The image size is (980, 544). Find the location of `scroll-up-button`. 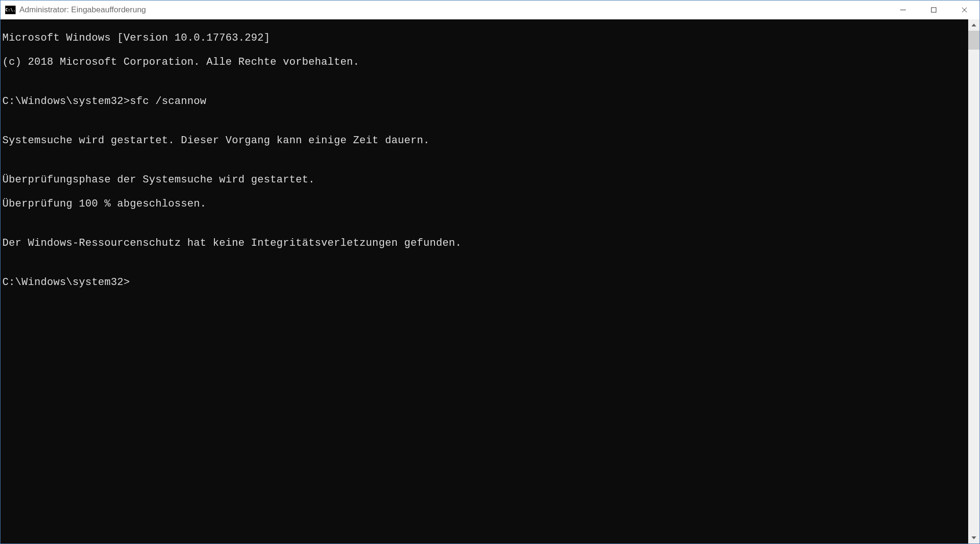

scroll-up-button is located at coordinates (974, 25).